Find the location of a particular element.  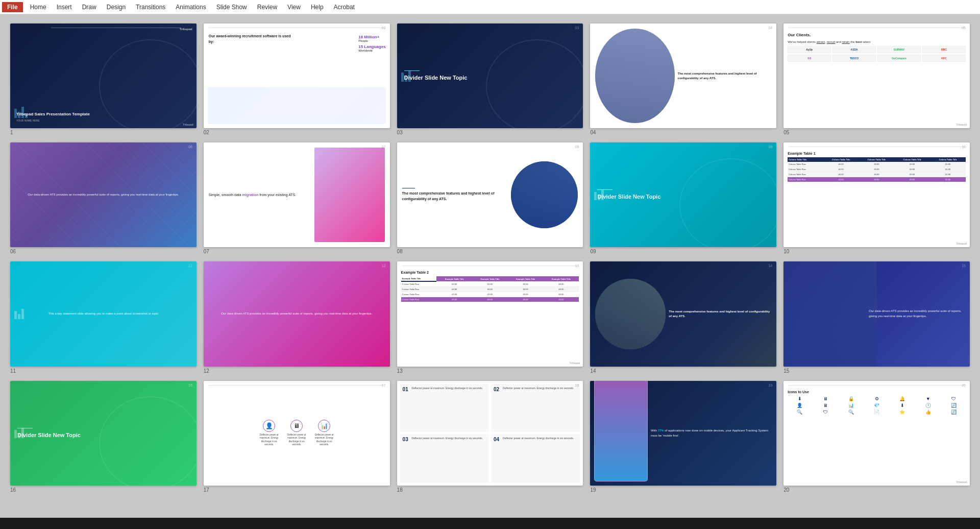

menu-insert: Insert is located at coordinates (64, 7).